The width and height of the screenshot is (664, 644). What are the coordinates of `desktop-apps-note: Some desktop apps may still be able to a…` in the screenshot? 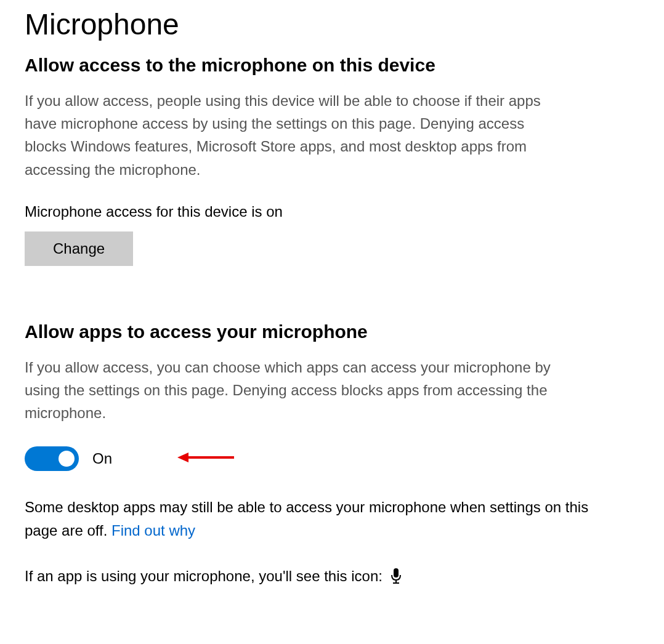 It's located at (320, 518).